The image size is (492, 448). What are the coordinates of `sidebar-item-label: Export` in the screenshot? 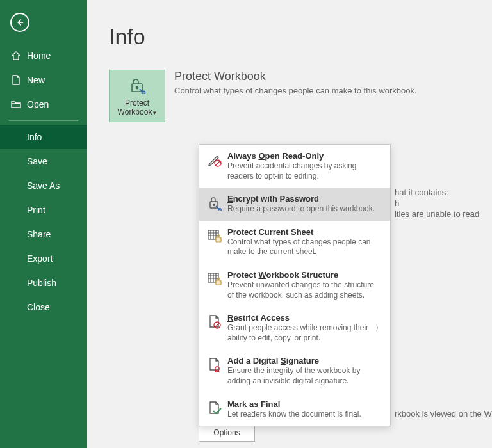 It's located at (40, 259).